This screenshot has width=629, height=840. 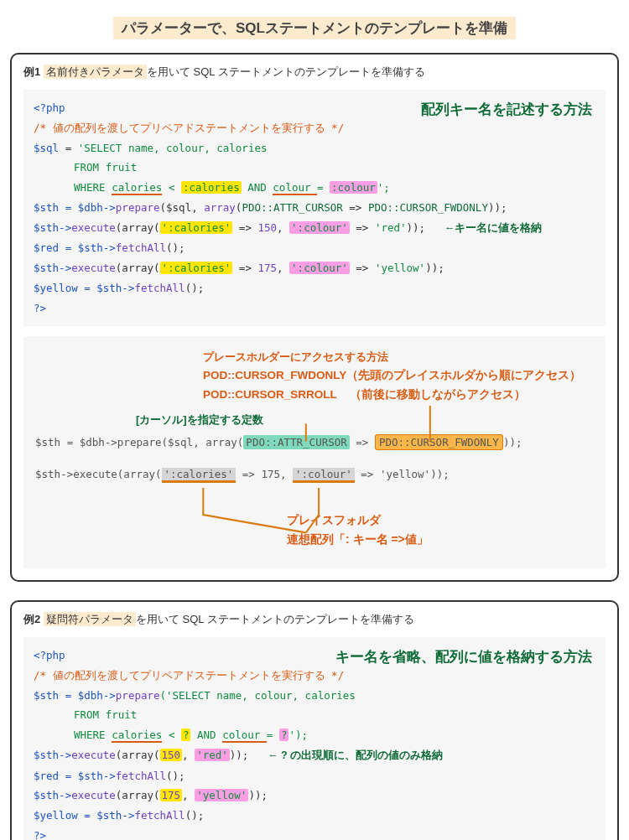 I want to click on anno-h2a: POD::CURSOR_FWDONLY, so click(x=275, y=376).